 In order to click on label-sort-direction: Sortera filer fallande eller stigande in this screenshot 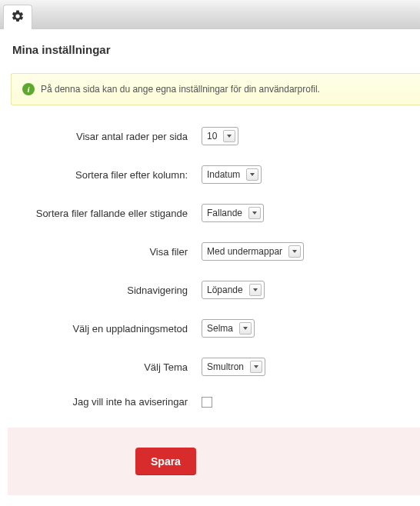, I will do `click(110, 214)`.